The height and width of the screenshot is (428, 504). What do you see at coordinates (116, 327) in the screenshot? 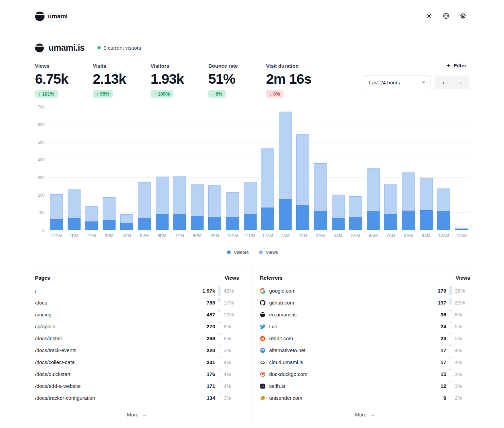
I see `page-row-link: /lp/apollo` at bounding box center [116, 327].